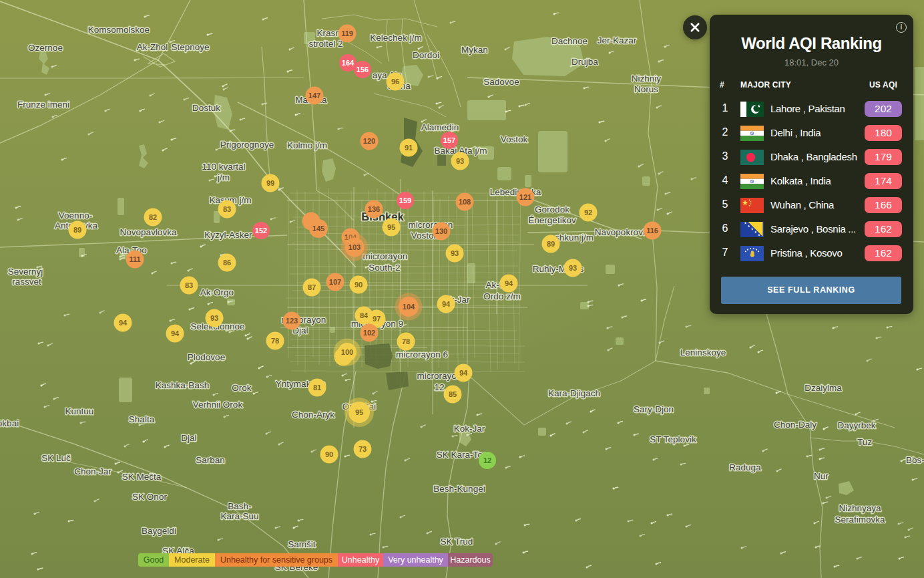 This screenshot has width=924, height=578. I want to click on svg-text: Nizhnyaya, so click(860, 508).